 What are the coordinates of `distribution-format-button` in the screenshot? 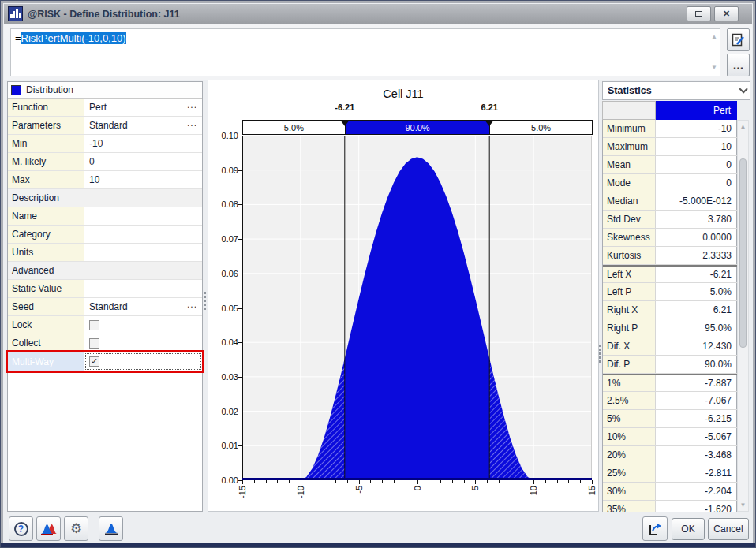 It's located at (110, 528).